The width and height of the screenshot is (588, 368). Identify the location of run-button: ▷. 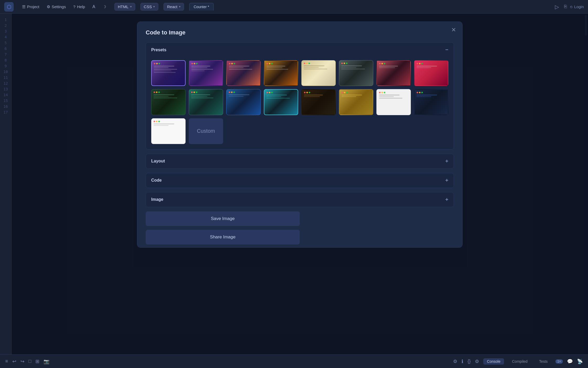
(557, 7).